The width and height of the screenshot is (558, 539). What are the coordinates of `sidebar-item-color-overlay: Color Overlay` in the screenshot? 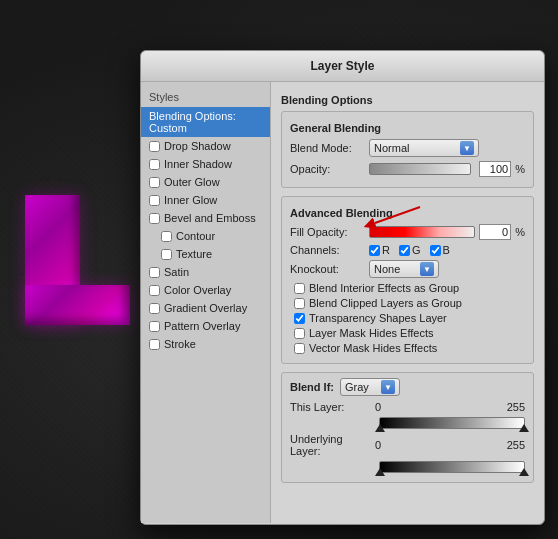 It's located at (206, 290).